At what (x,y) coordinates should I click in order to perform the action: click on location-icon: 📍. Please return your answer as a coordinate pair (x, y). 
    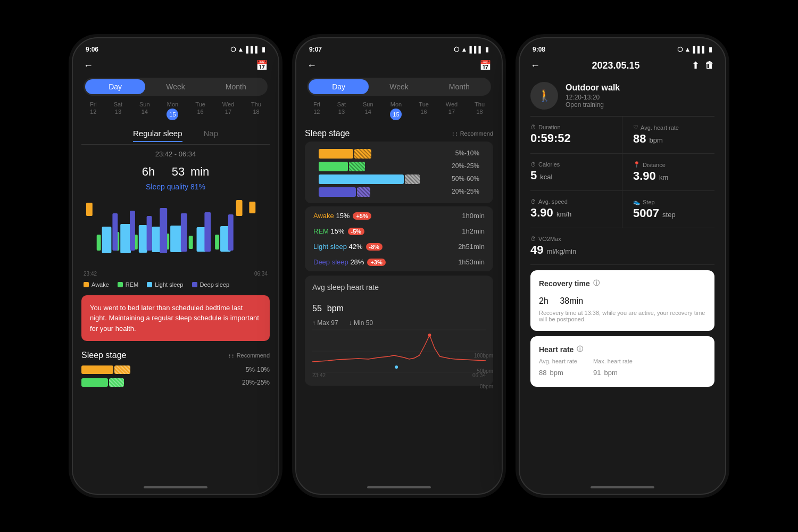
    Looking at the image, I should click on (637, 165).